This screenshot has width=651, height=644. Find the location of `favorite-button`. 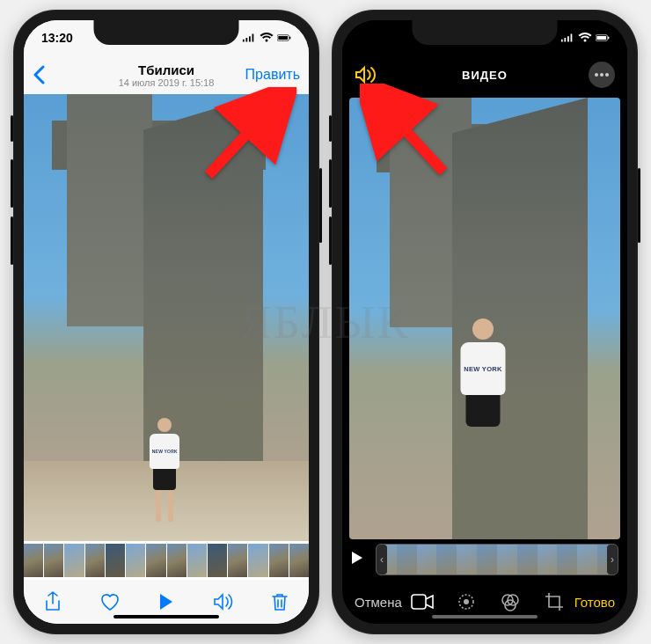

favorite-button is located at coordinates (110, 602).